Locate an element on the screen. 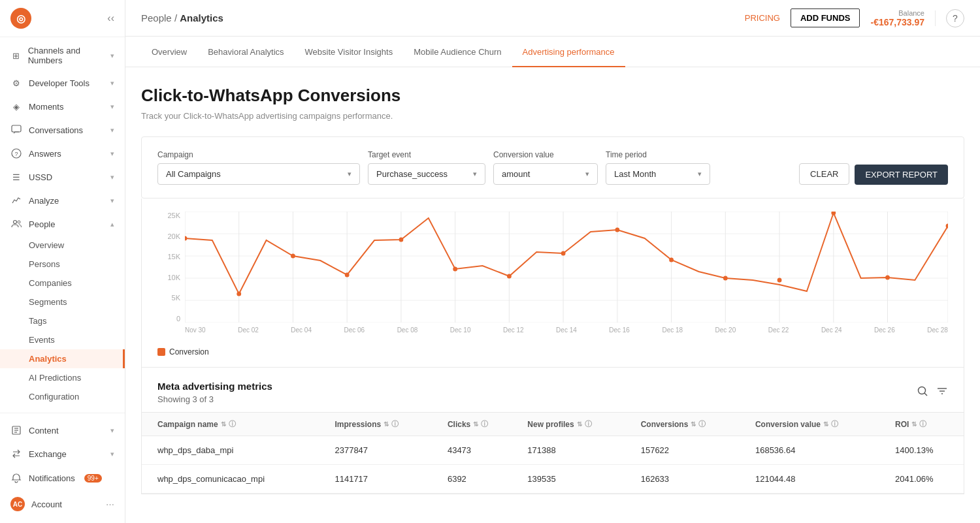 Image resolution: width=980 pixels, height=523 pixels. cell-conversions: 157622 is located at coordinates (690, 451).